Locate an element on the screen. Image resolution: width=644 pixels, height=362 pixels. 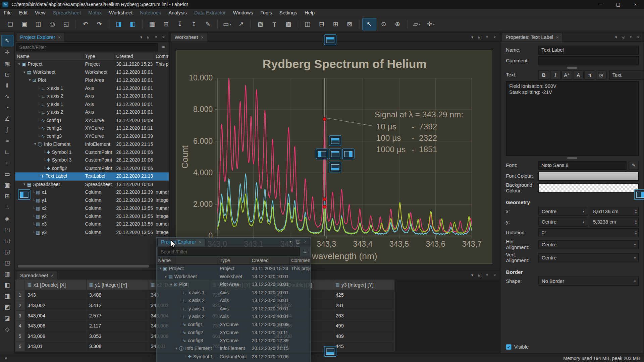
explorer-row-info-element-10: ▾ⓘInfo ElementInfoElement20.12.2020 21:1… is located at coordinates (92, 144).